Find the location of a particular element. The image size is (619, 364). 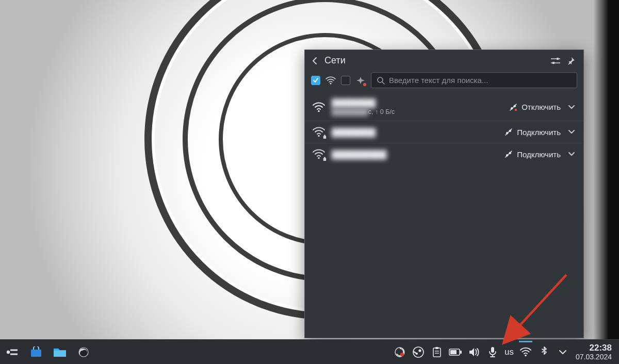

disconnect-button: Отключить is located at coordinates (535, 107).